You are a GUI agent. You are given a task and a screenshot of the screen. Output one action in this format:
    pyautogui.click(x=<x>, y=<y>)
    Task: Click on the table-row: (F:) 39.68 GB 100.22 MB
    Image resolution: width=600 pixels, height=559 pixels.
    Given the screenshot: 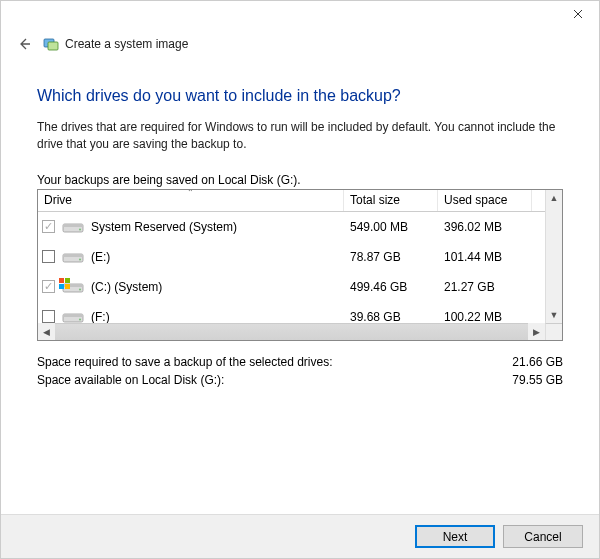 What is the action you would take?
    pyautogui.click(x=300, y=313)
    